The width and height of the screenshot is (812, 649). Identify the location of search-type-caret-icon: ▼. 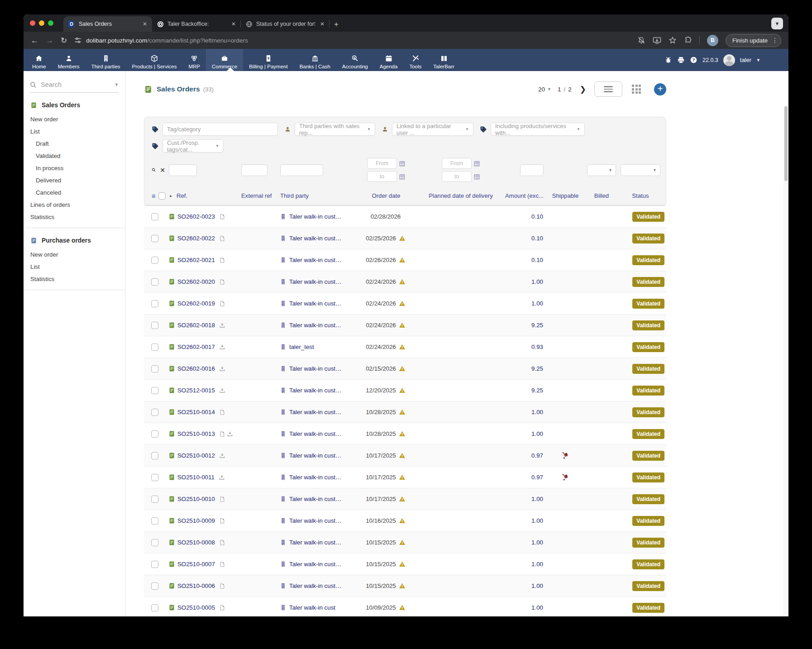
(117, 85).